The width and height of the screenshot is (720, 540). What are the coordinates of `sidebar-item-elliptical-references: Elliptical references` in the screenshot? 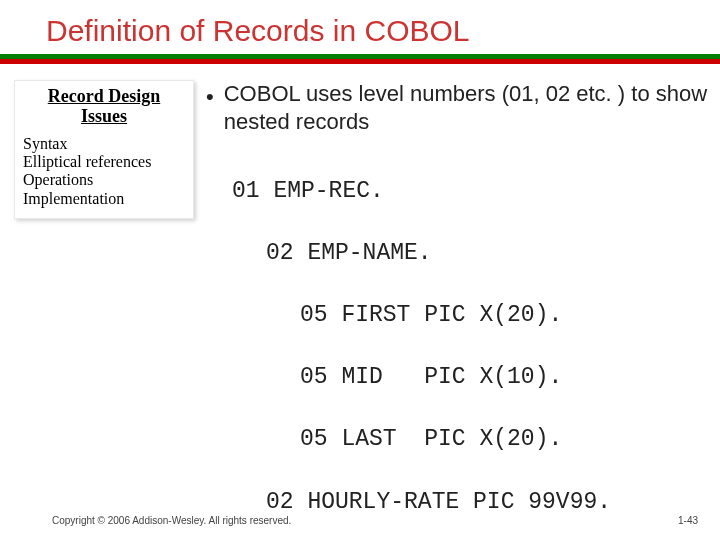 It's located at (104, 162).